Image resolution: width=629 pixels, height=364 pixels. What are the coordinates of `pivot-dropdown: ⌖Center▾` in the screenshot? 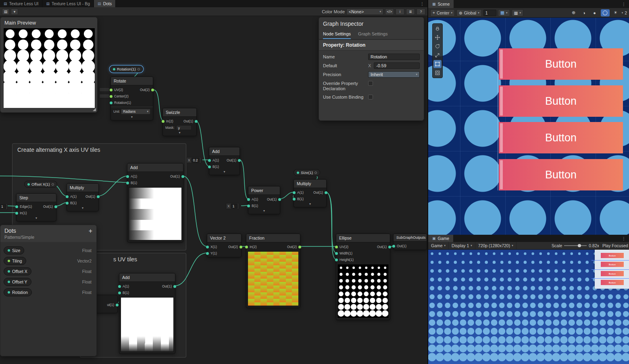 It's located at (443, 13).